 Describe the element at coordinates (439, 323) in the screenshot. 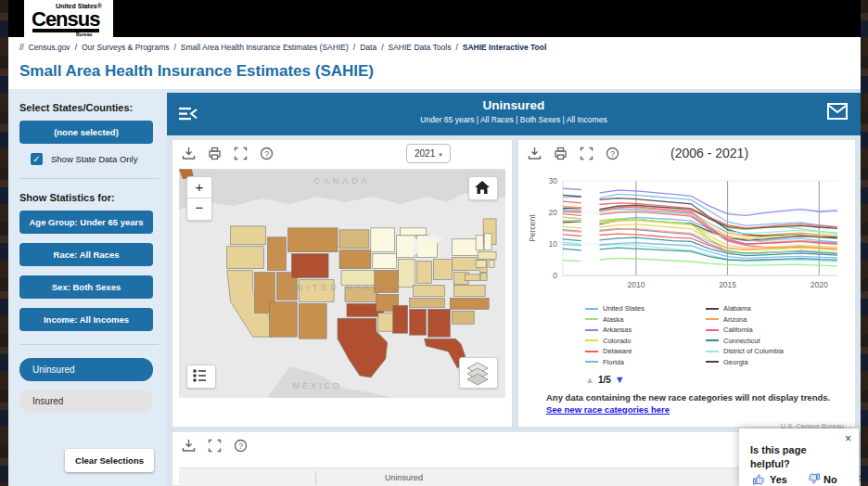

I see `state-GA` at that location.